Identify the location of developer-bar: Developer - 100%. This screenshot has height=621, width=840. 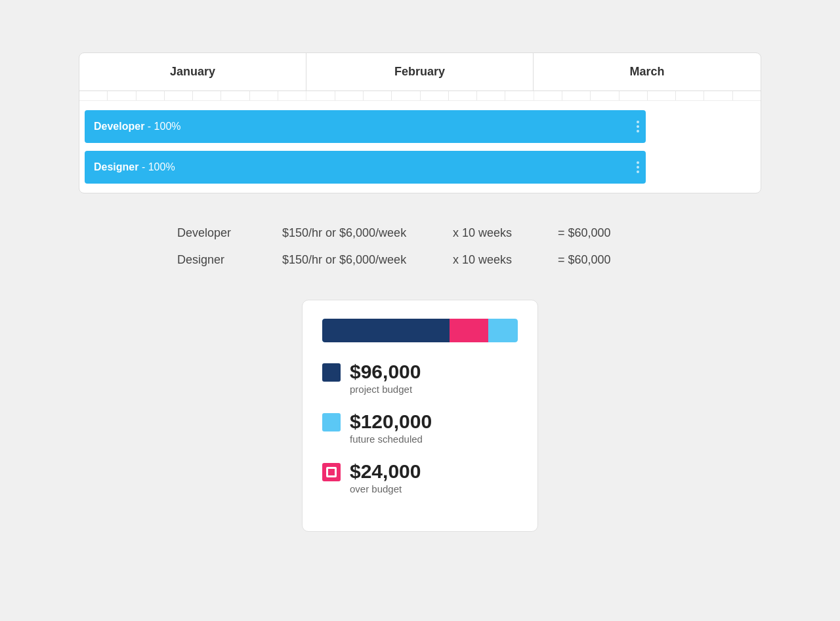
(365, 127).